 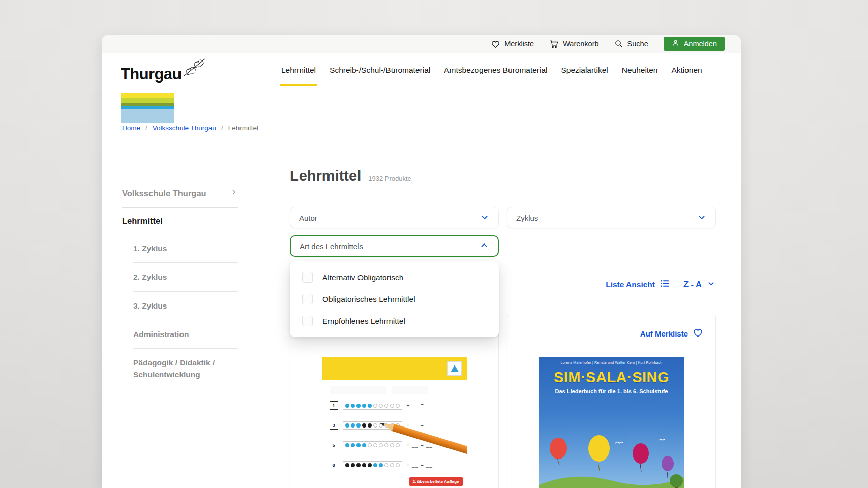 What do you see at coordinates (686, 70) in the screenshot?
I see `nav-aktionen: Aktionen` at bounding box center [686, 70].